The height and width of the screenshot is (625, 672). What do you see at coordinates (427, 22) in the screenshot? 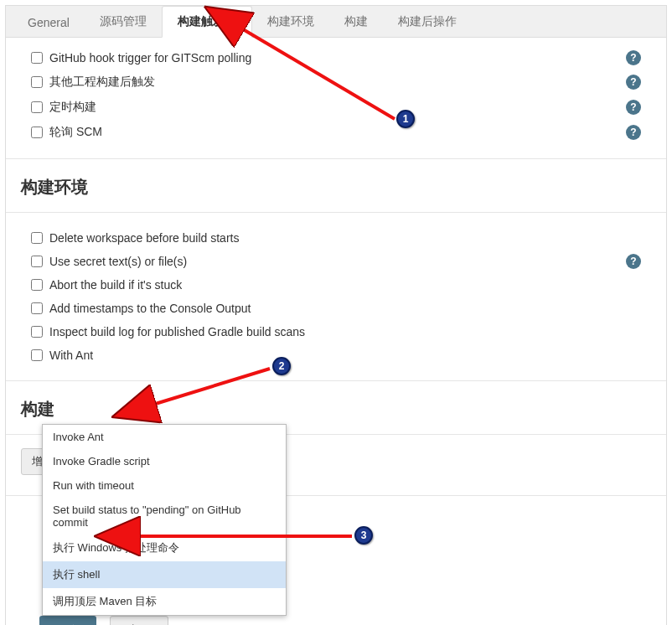
I see `tab-post: 构建后操作` at bounding box center [427, 22].